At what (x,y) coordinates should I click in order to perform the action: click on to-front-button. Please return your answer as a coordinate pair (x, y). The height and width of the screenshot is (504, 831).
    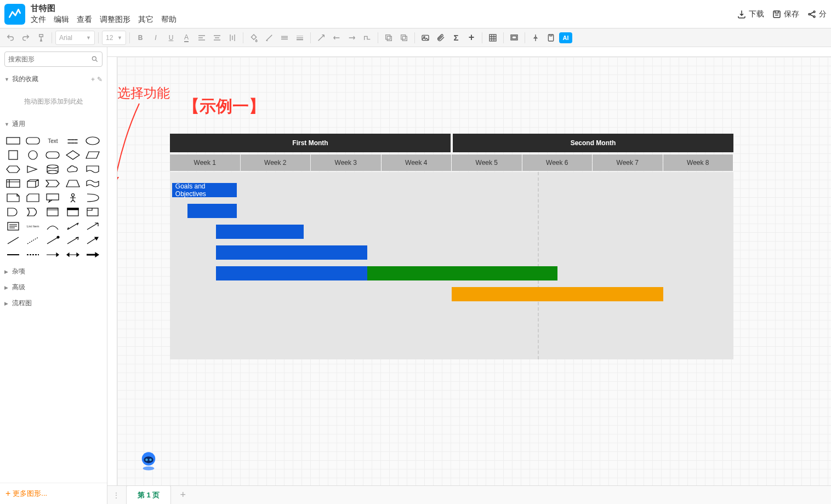
    Looking at the image, I should click on (389, 38).